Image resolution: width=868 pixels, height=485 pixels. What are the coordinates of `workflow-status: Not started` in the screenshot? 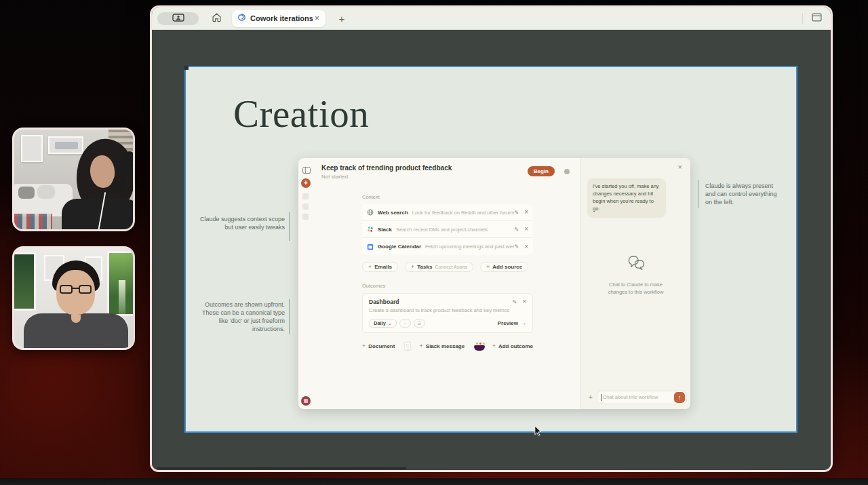 It's located at (335, 176).